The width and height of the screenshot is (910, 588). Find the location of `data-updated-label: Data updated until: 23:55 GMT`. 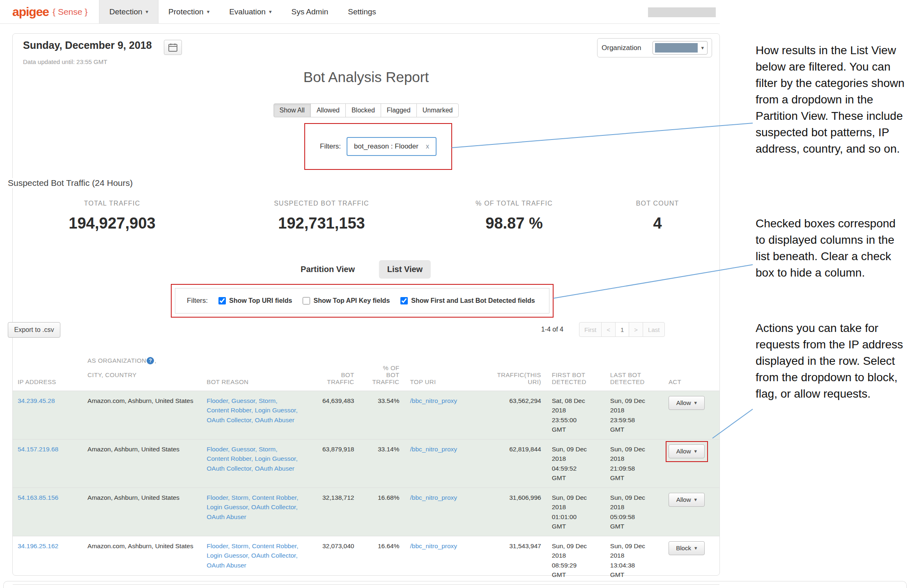

data-updated-label: Data updated until: 23:55 GMT is located at coordinates (65, 62).